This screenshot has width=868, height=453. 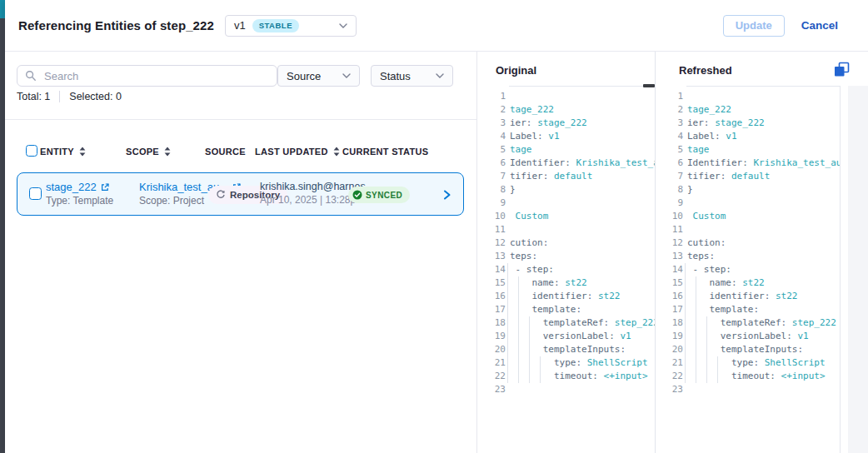 What do you see at coordinates (761, 376) in the screenshot?
I see `code-text: timeout: <+input>` at bounding box center [761, 376].